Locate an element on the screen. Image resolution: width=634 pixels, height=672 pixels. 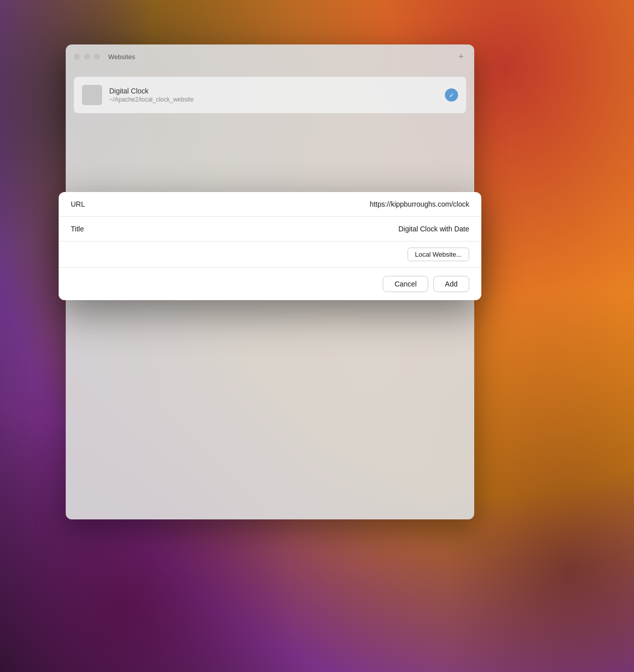
add-website-button: + is located at coordinates (461, 57).